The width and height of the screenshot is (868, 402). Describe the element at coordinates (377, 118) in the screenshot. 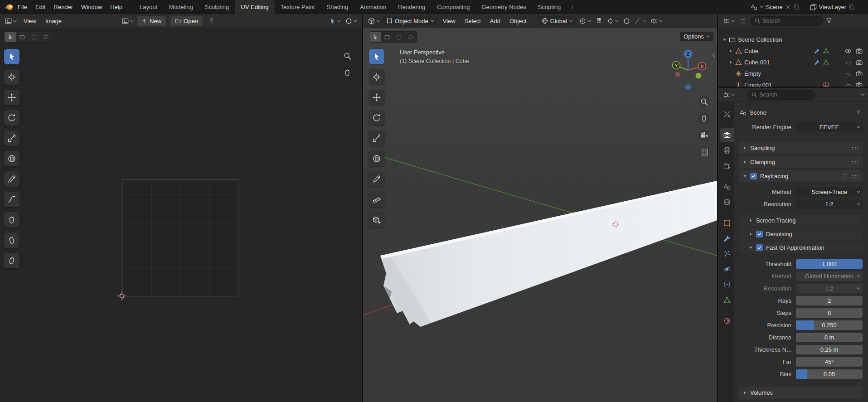

I see `vp-tool-rotate` at that location.